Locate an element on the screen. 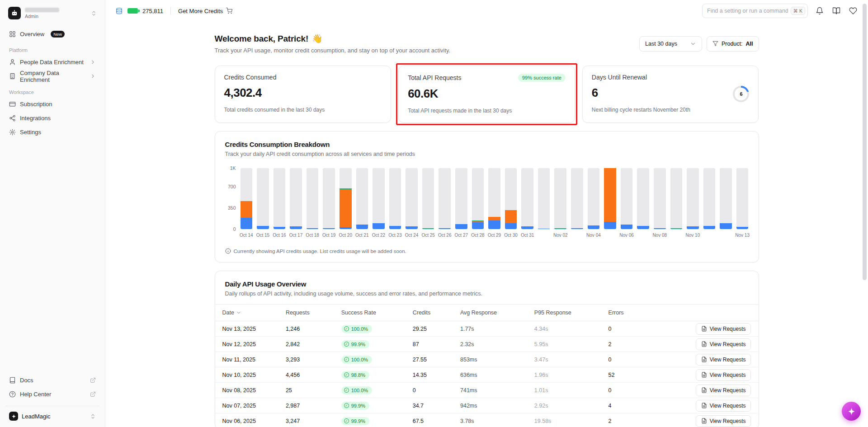  cell-avg-response: 741ms is located at coordinates (497, 390).